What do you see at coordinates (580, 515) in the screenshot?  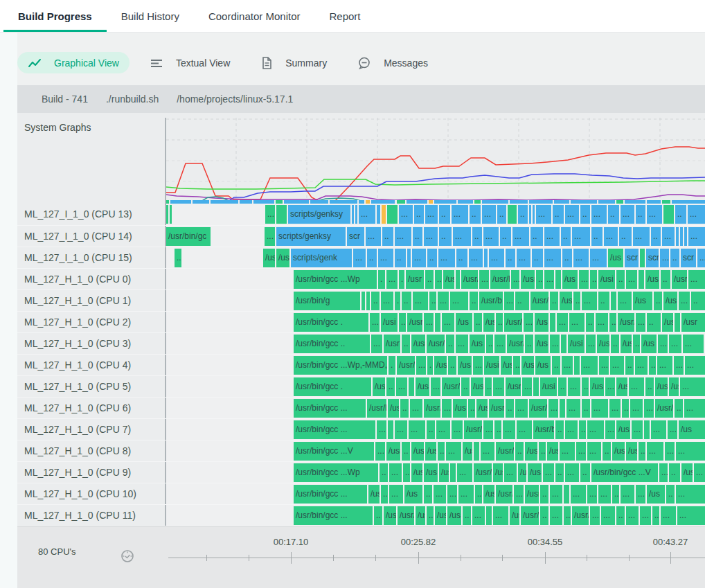 I see `task-bar: /usr/` at bounding box center [580, 515].